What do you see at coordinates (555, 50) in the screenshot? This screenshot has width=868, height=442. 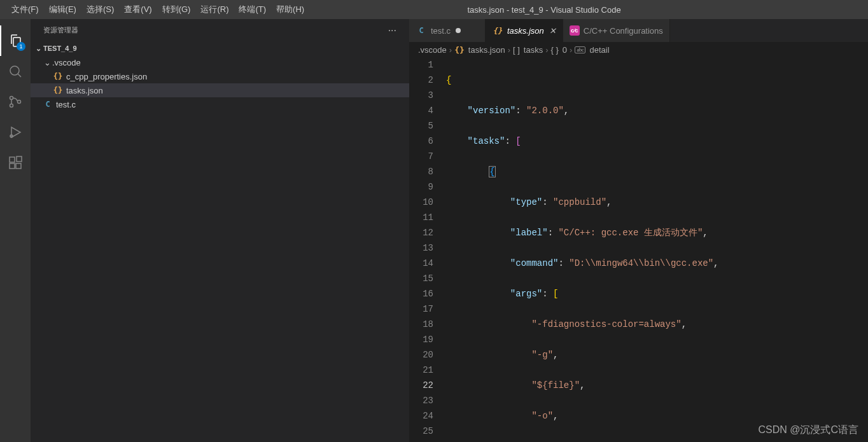 I see `object-icon: { }` at bounding box center [555, 50].